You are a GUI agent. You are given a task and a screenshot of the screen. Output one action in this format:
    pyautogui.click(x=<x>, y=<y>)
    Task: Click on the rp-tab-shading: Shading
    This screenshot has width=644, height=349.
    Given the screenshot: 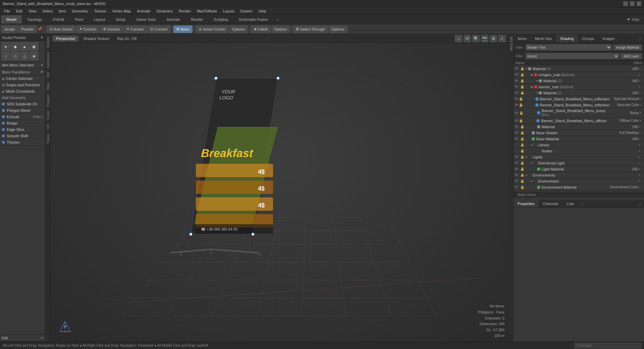 What is the action you would take?
    pyautogui.click(x=567, y=38)
    